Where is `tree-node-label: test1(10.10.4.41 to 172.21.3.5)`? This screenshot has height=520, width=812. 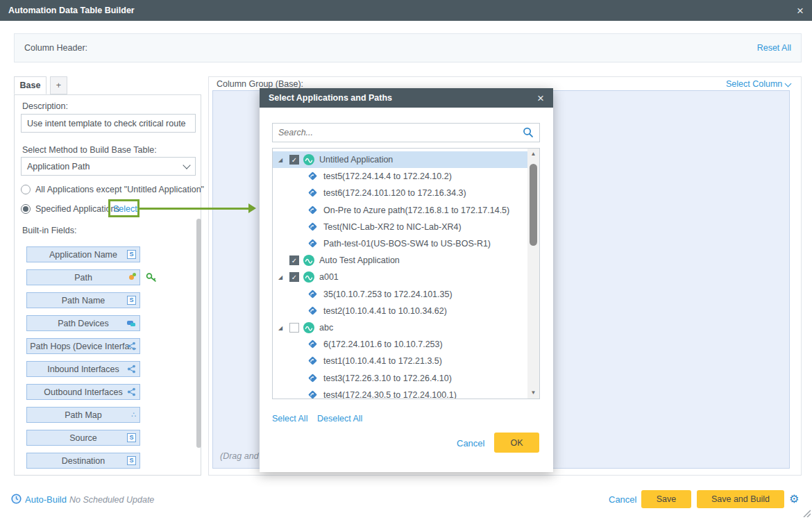
tree-node-label: test1(10.10.4.41 to 172.21.3.5) is located at coordinates (383, 361).